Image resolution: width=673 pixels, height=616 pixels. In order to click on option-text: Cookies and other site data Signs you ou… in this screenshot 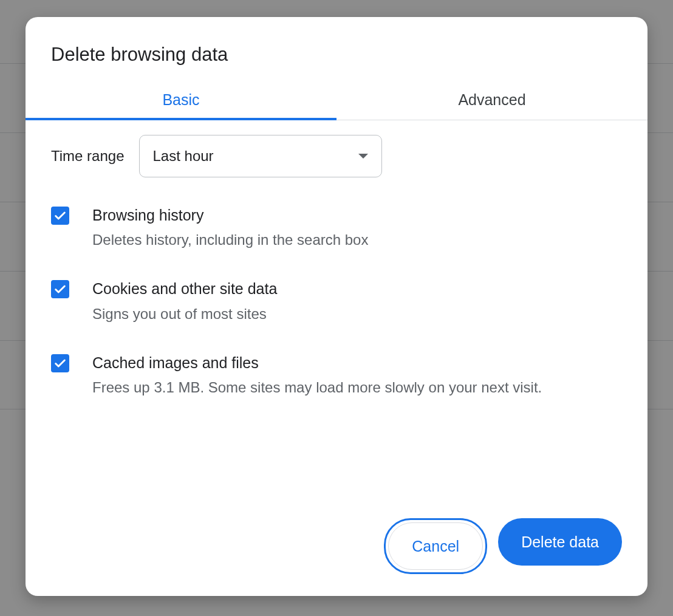, I will do `click(185, 301)`.